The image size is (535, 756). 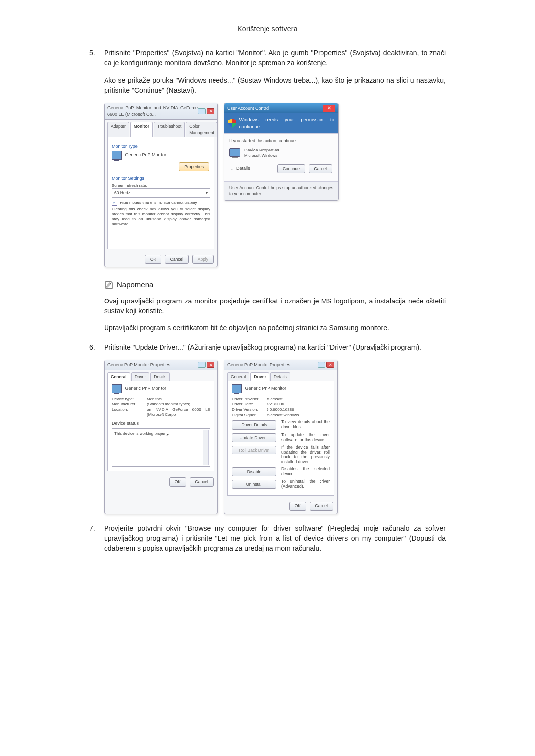 I want to click on disable-desc: Disables the selected device., so click(x=306, y=471).